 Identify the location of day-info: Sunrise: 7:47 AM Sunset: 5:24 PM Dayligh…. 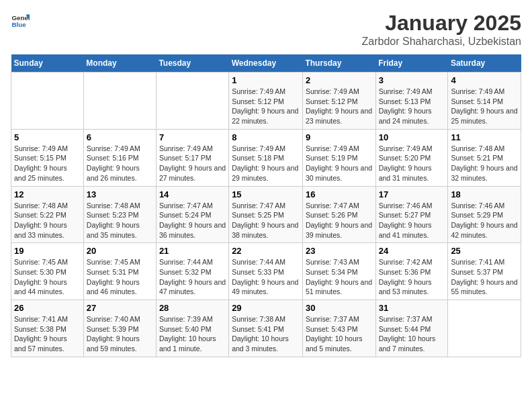
(192, 220).